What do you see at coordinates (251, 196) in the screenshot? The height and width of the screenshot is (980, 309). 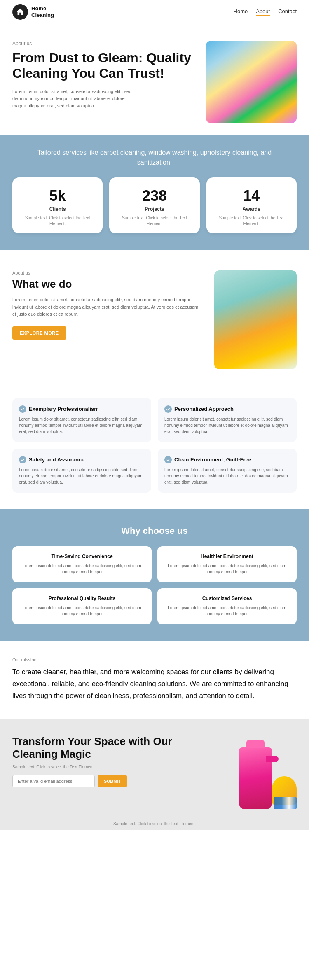 I see `stat-number-awards: 14` at bounding box center [251, 196].